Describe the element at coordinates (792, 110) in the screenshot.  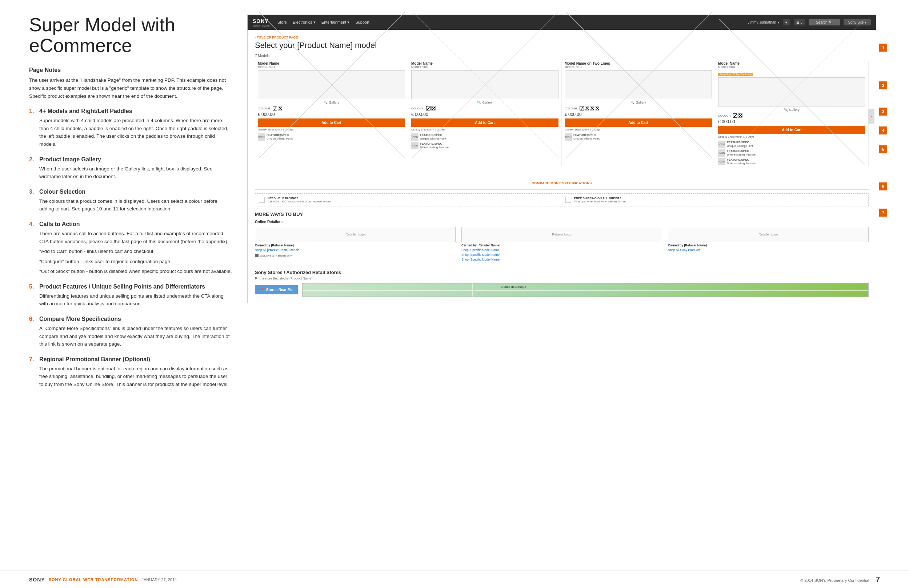
I see `model-4-gallery: 🔍 Gallery` at that location.